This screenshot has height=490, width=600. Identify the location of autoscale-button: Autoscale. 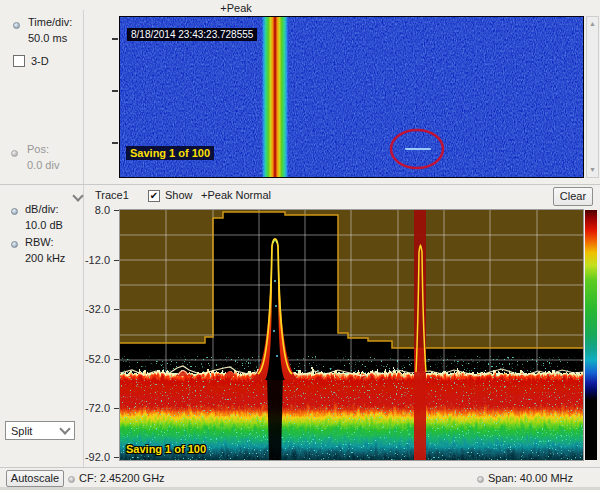
(35, 478).